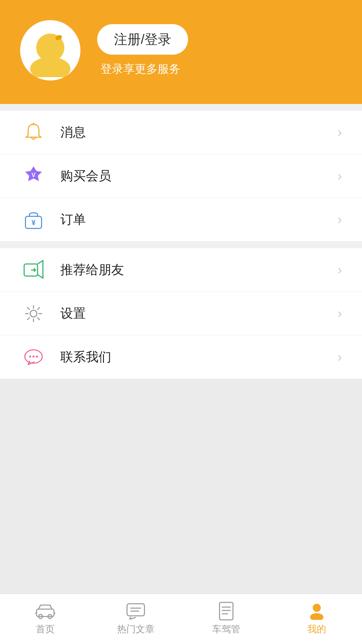 The image size is (362, 644). Describe the element at coordinates (34, 270) in the screenshot. I see `share-icon` at that location.